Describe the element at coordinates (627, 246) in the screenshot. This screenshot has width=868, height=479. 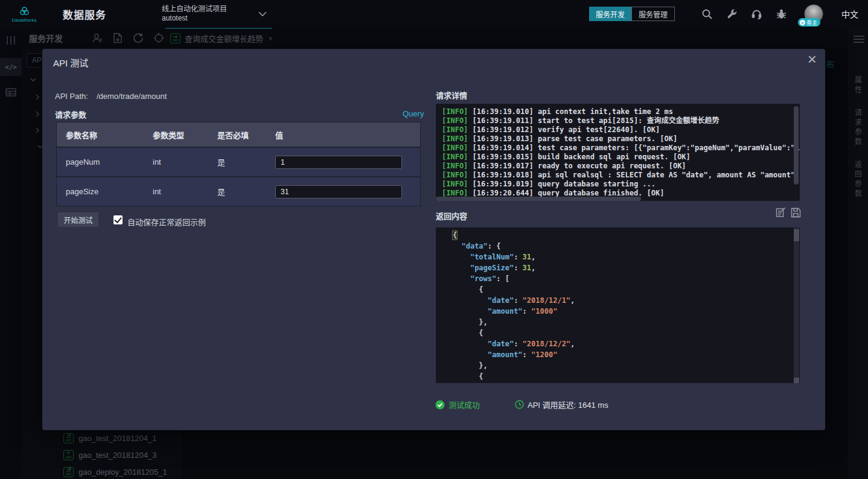
I see `json-line: "data": {` at that location.